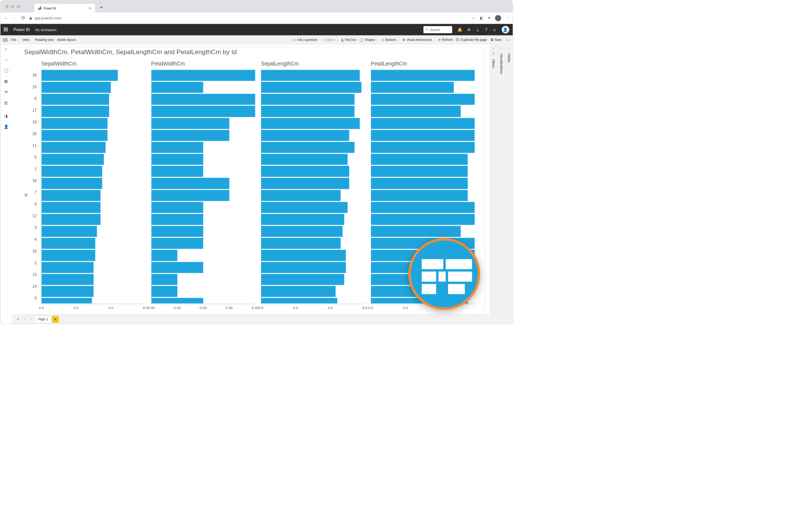 This screenshot has height=513, width=812. What do you see at coordinates (482, 18) in the screenshot?
I see `cast-icon: ◧` at bounding box center [482, 18].